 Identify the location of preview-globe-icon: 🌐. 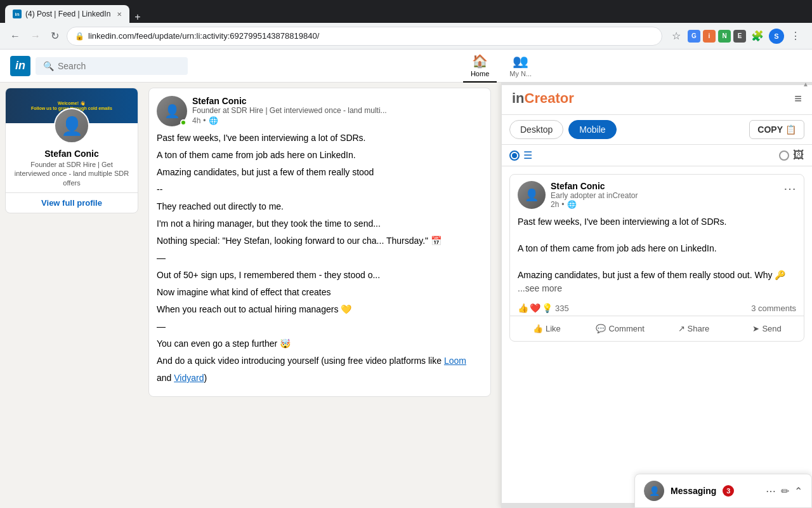
(572, 204).